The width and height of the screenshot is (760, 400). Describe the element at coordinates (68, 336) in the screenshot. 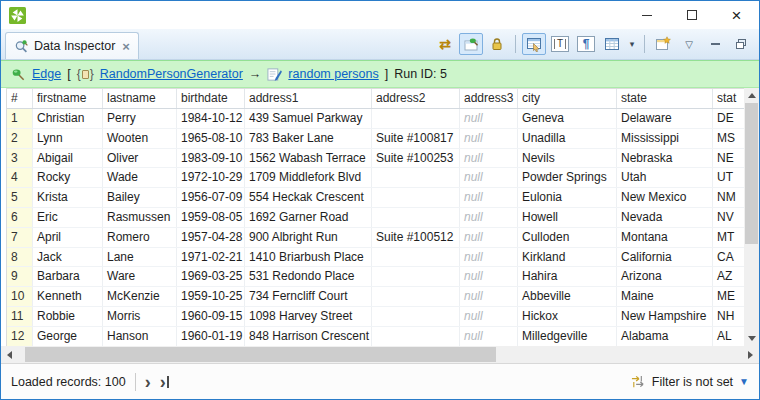

I see `cell-firstname: George` at that location.